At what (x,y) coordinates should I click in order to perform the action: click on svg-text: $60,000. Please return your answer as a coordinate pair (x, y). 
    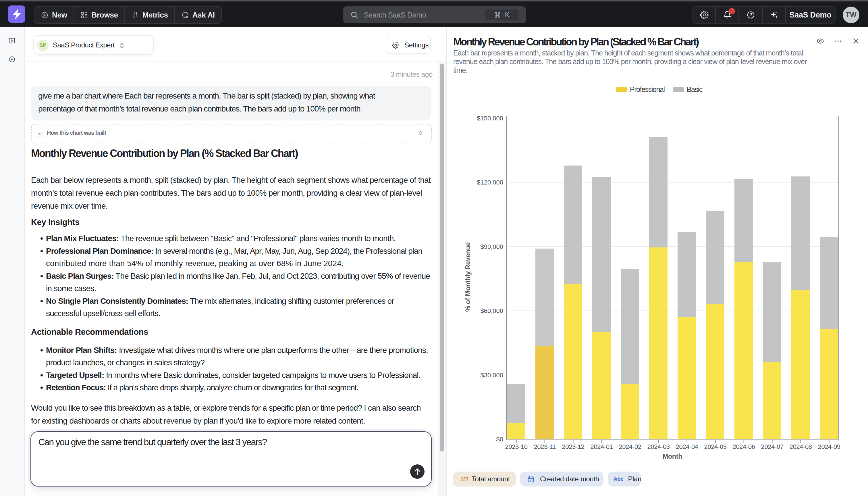
    Looking at the image, I should click on (492, 311).